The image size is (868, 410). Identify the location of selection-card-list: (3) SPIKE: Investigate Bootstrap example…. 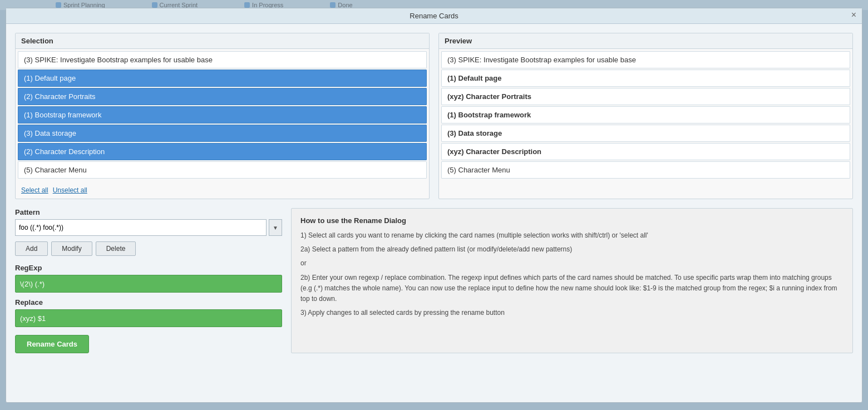
(223, 115).